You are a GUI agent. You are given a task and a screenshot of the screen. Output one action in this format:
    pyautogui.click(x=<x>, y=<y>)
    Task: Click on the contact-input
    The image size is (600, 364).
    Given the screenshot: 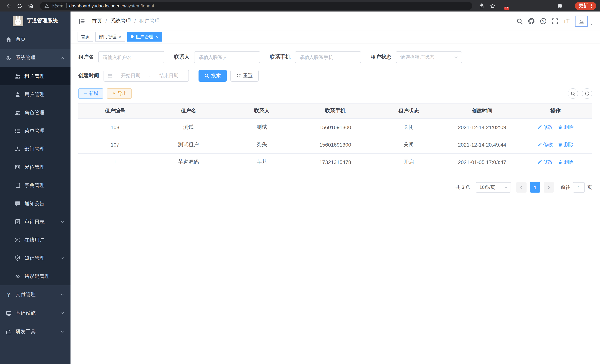 What is the action you would take?
    pyautogui.click(x=227, y=57)
    